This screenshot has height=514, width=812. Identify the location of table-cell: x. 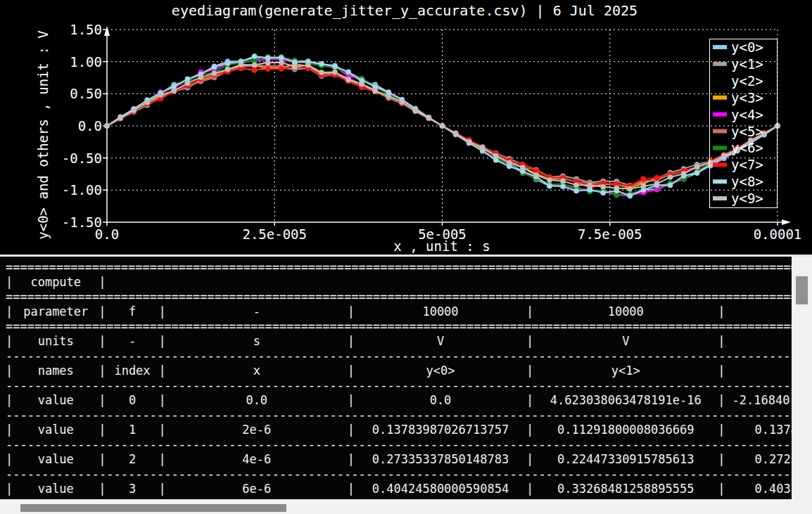
(257, 371).